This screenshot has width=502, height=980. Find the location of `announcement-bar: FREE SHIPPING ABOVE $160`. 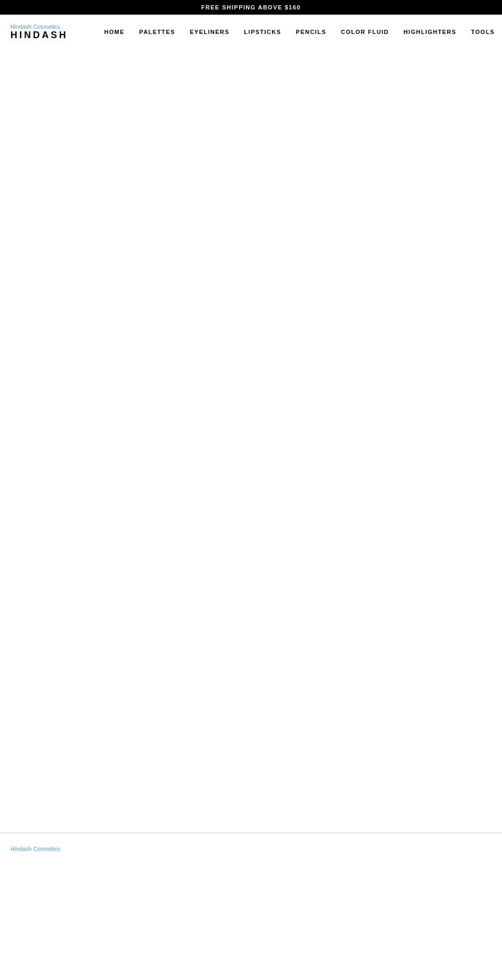

announcement-bar: FREE SHIPPING ABOVE $160 is located at coordinates (251, 7).